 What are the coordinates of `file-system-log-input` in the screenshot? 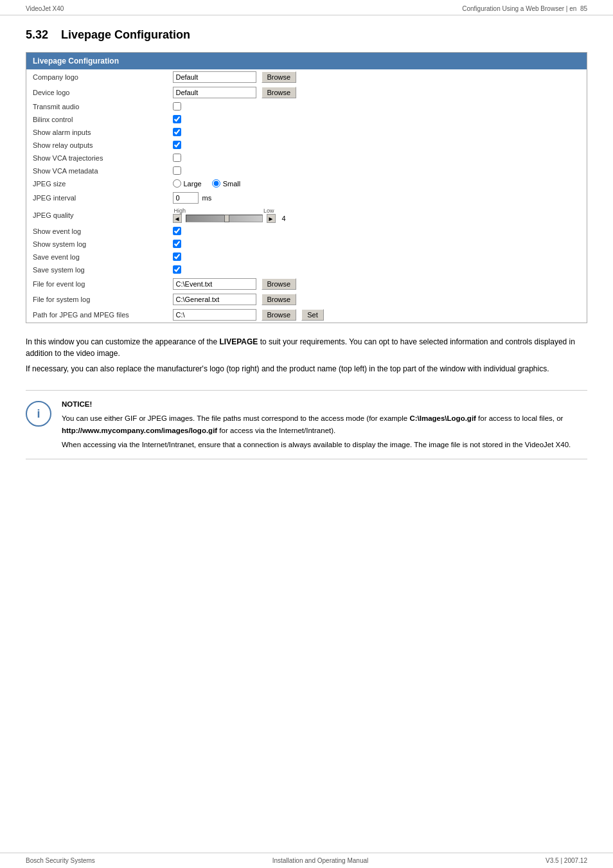 It's located at (215, 299).